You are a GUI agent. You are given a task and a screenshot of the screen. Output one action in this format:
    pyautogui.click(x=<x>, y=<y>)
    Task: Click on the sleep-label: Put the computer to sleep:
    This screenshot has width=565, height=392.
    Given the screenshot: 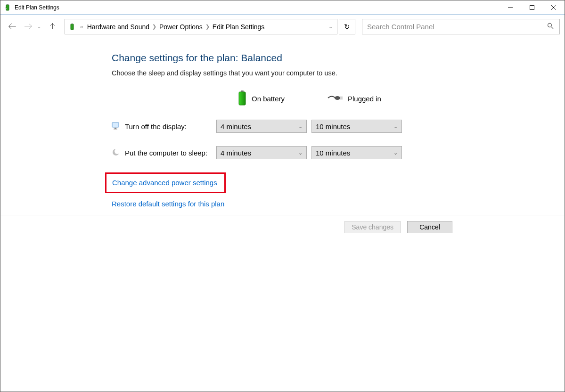 What is the action you would take?
    pyautogui.click(x=164, y=153)
    